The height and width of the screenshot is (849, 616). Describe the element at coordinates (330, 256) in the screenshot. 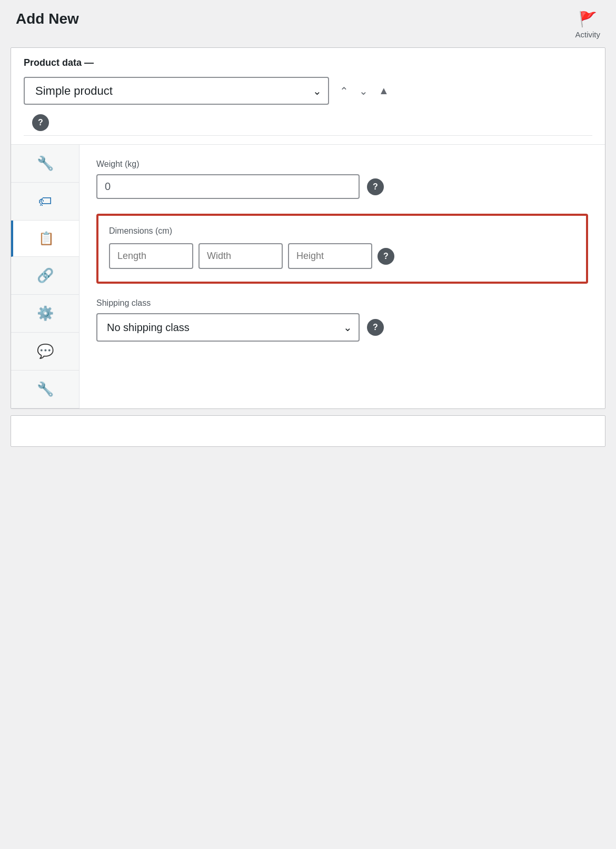

I see `height-input` at that location.